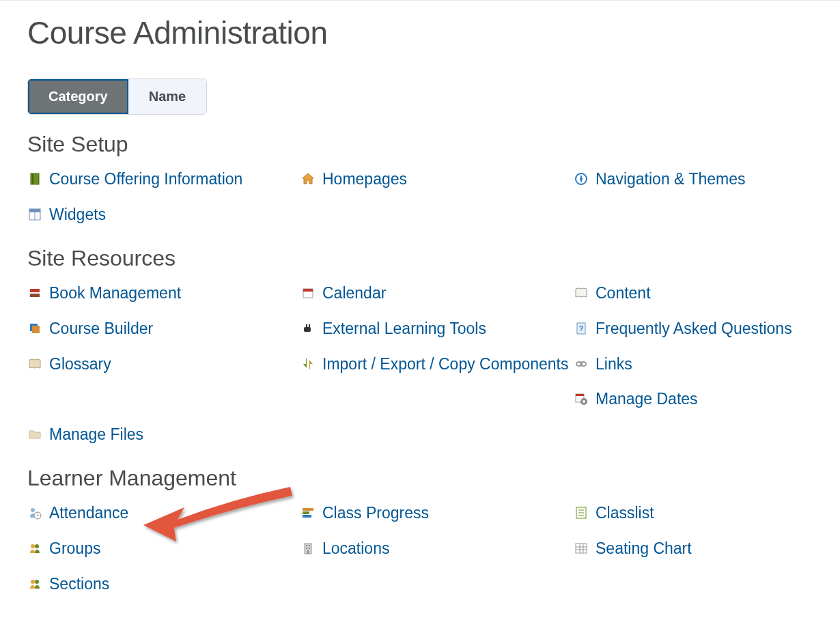  I want to click on home-orange-icon, so click(308, 179).